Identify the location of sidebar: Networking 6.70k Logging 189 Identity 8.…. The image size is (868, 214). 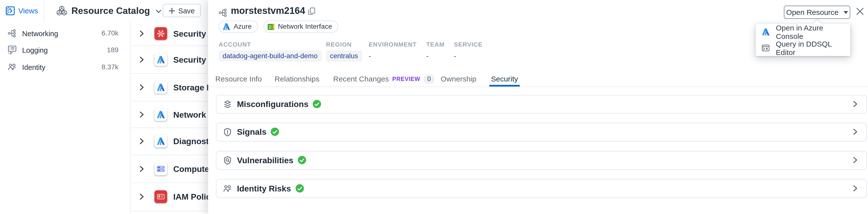
(65, 118).